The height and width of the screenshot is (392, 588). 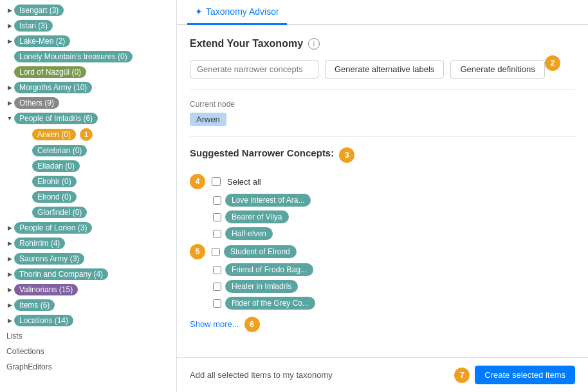 I want to click on concept-tag-c3: Half-elven, so click(x=249, y=234).